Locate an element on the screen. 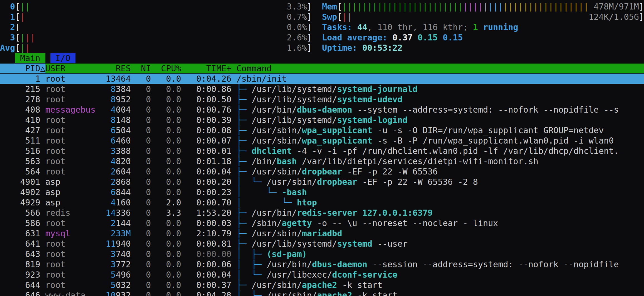 This screenshot has height=296, width=644. process-row-4929: 4929 asp 4160 0 2.0 0:00.70 │ └─ htop is located at coordinates (322, 202).